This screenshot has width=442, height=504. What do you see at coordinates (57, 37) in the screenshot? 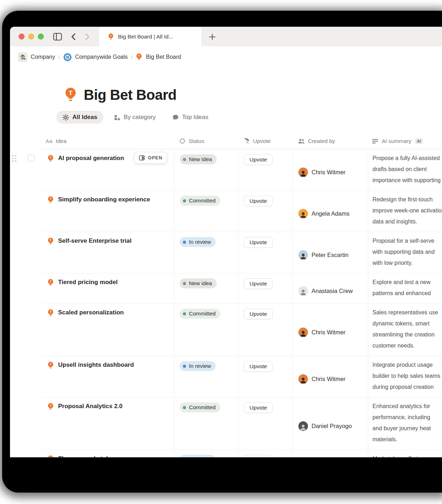
I see `toggle-sidebar-button` at bounding box center [57, 37].